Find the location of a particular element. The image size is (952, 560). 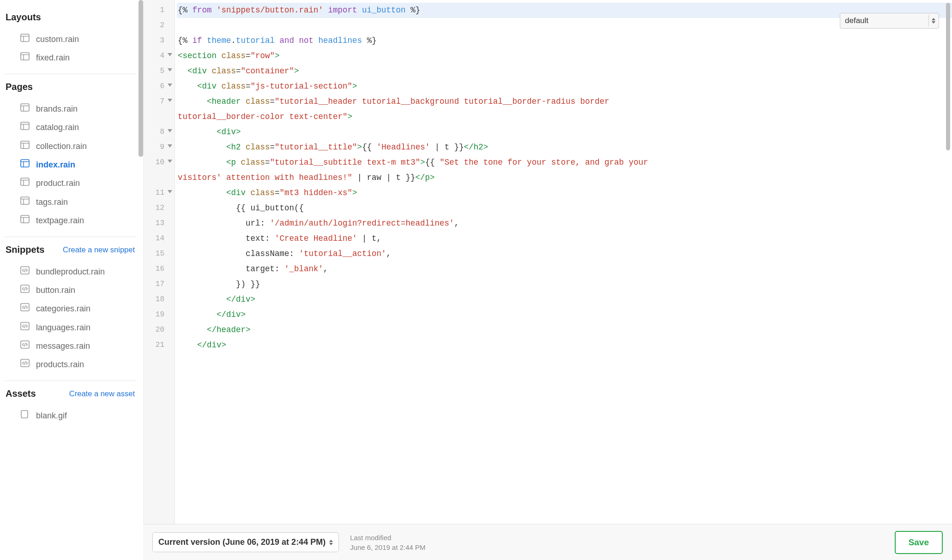

file-item: product.rain is located at coordinates (74, 183).